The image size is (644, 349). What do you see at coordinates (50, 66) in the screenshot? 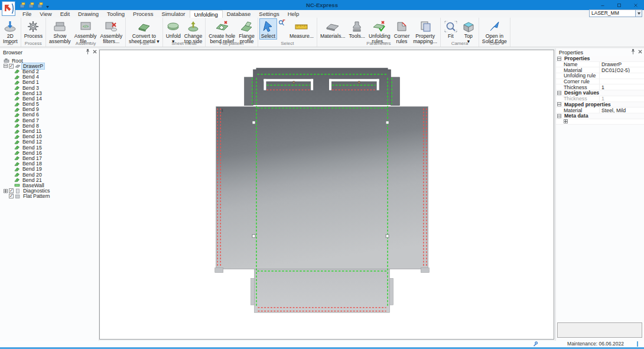
I see `tree-item-drawerp: ✓DrawerP` at bounding box center [50, 66].